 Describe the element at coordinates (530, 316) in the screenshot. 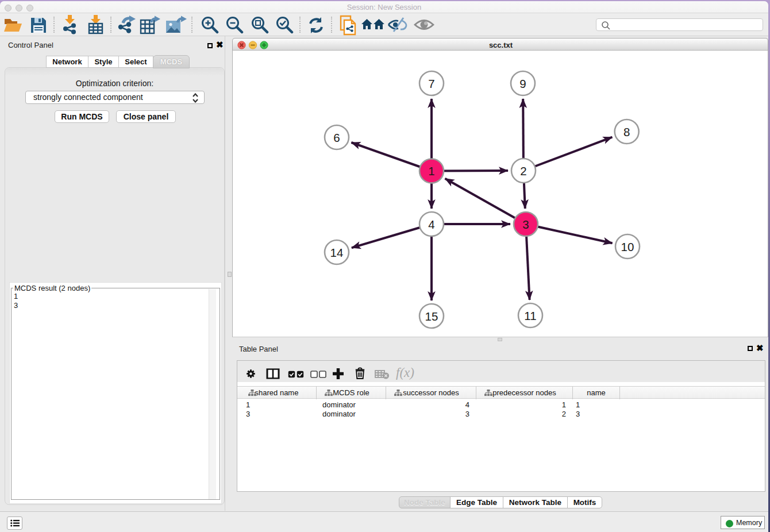

I see `svg-text: 11` at that location.